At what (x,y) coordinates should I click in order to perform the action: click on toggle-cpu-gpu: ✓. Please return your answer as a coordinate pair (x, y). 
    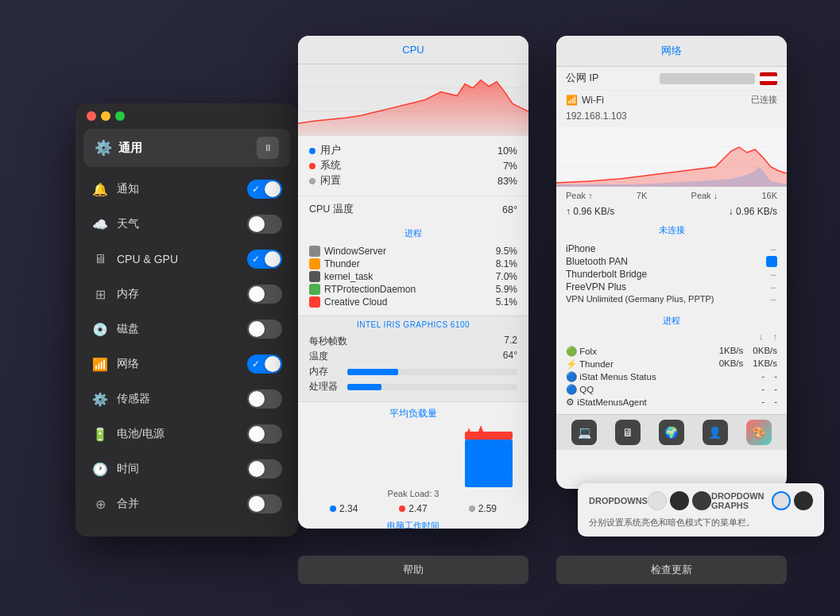
    Looking at the image, I should click on (265, 259).